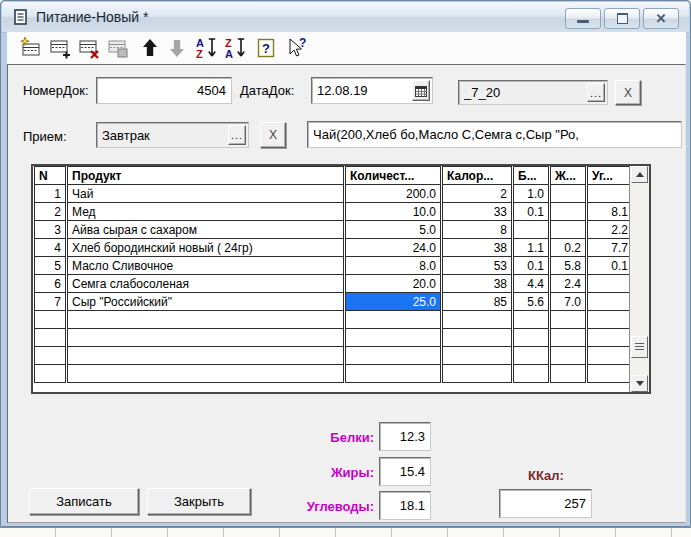 This screenshot has height=537, width=691. I want to click on minimize-button, so click(583, 18).